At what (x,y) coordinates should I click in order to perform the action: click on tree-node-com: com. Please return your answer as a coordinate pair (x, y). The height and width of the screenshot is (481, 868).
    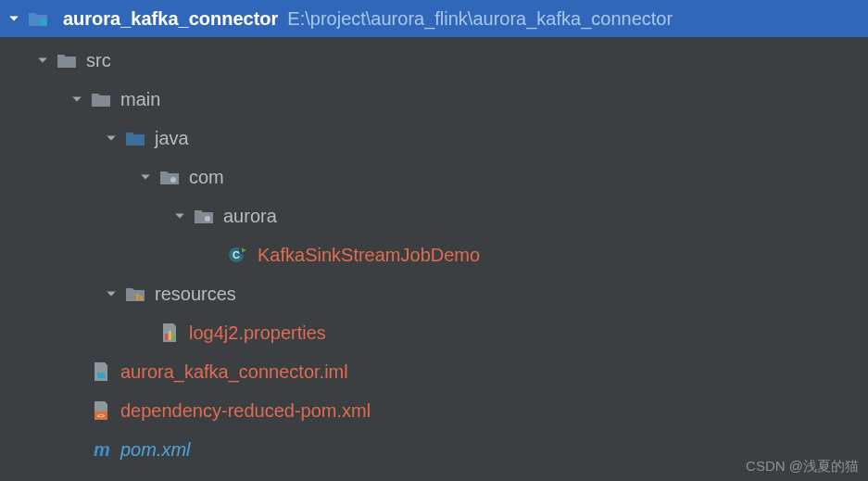
    Looking at the image, I should click on (434, 177).